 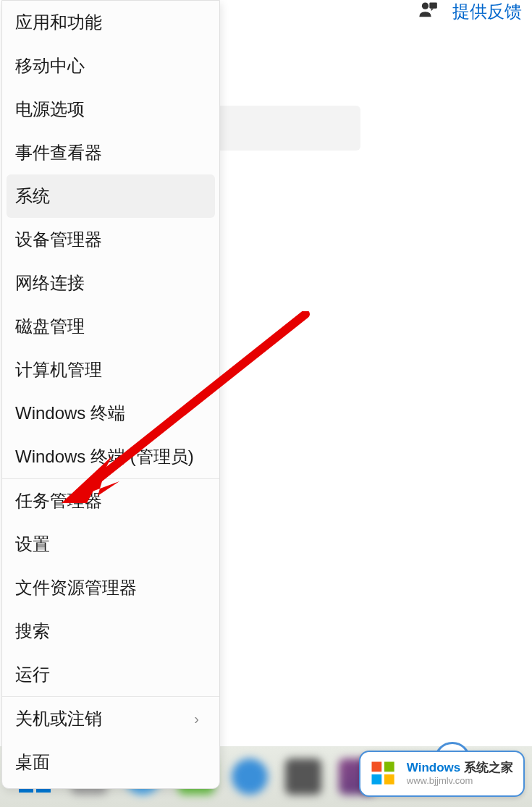 I want to click on menu-item-label: 磁盘管理, so click(x=50, y=326).